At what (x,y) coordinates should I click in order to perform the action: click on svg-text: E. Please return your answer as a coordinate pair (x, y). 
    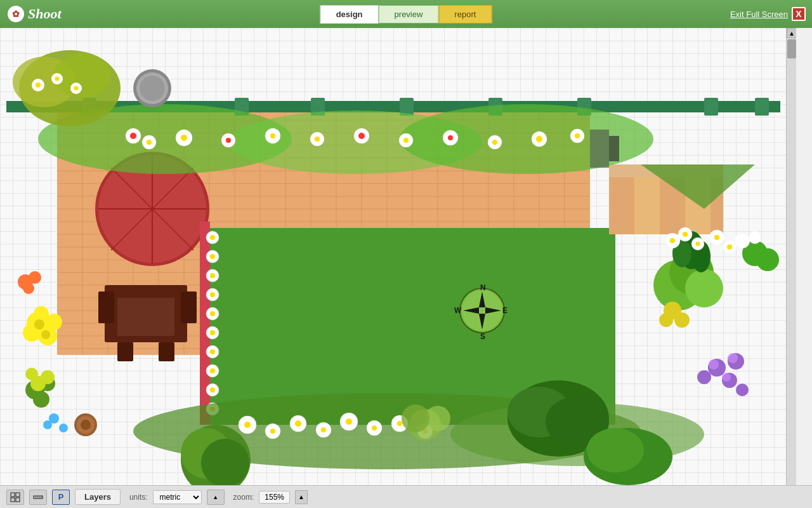
    Looking at the image, I should click on (505, 311).